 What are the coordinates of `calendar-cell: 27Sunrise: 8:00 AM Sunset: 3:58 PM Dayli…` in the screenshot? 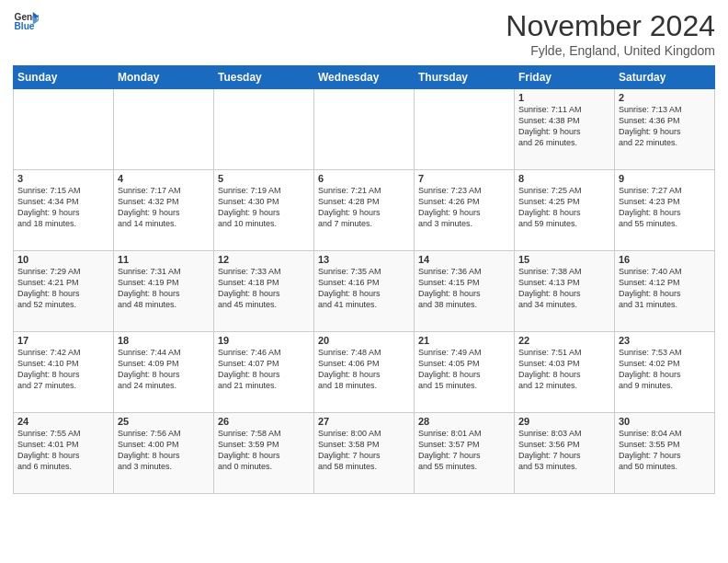 It's located at (364, 454).